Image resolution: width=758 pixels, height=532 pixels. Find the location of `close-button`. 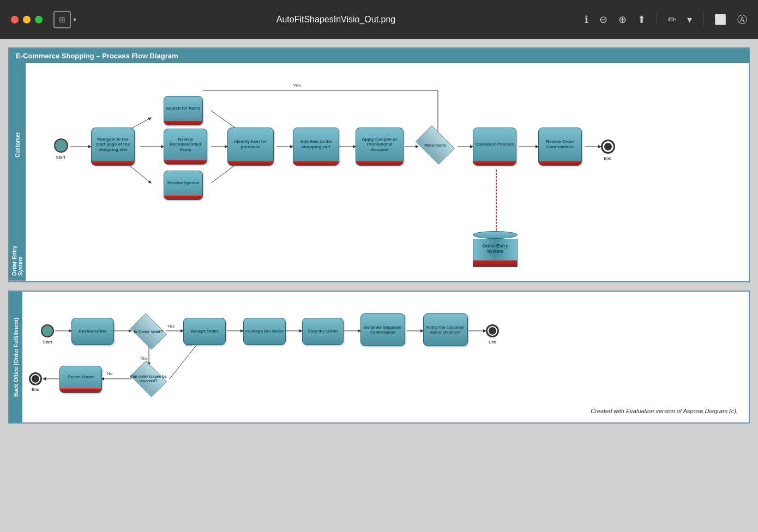

close-button is located at coordinates (15, 20).